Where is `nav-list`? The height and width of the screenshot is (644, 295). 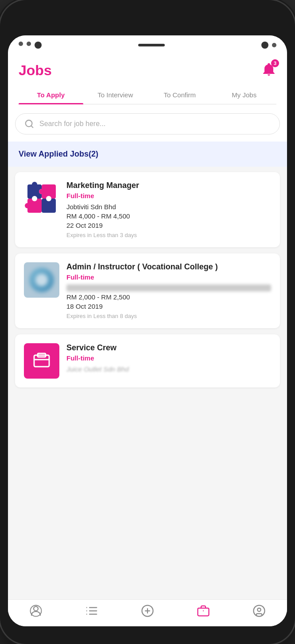
nav-list is located at coordinates (92, 611).